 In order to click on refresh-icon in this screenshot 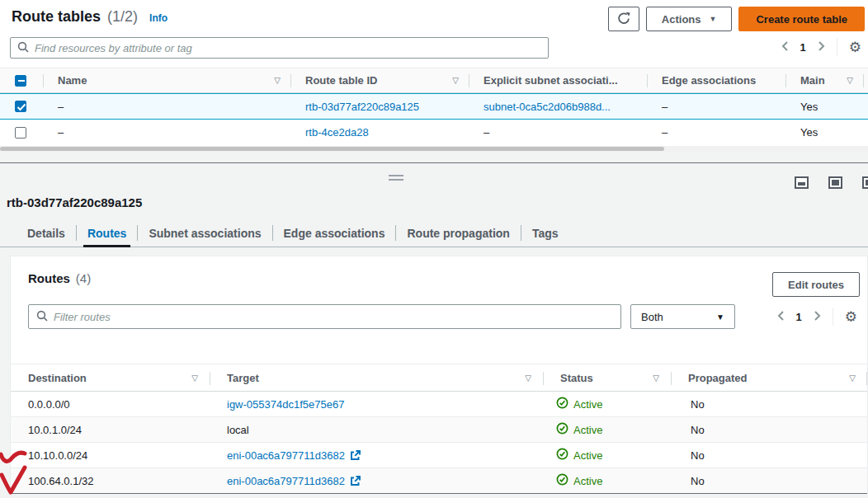, I will do `click(624, 20)`.